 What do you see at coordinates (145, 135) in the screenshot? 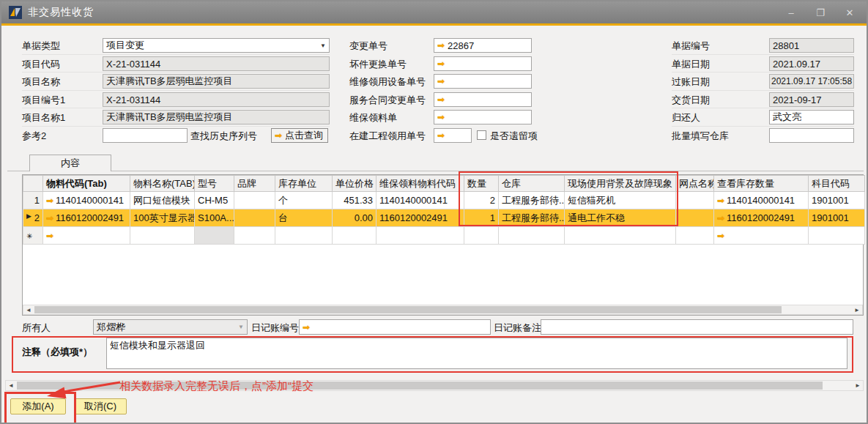
I see `reference2-input` at bounding box center [145, 135].